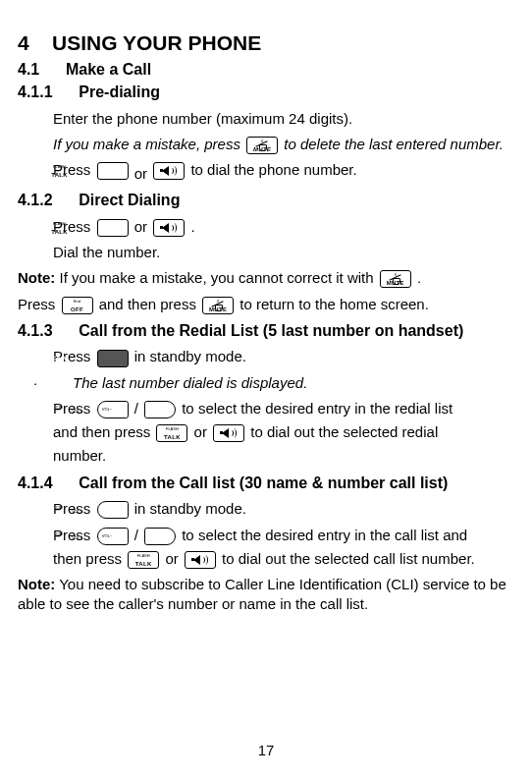  Describe the element at coordinates (266, 252) in the screenshot. I see `step-dd-2: 2.Dial the number.` at that location.